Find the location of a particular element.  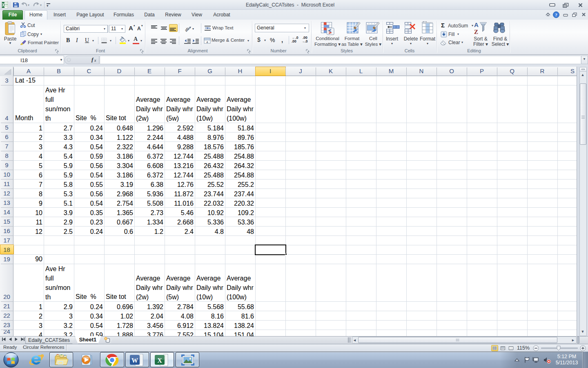

svg-text: Z is located at coordinates (476, 32).